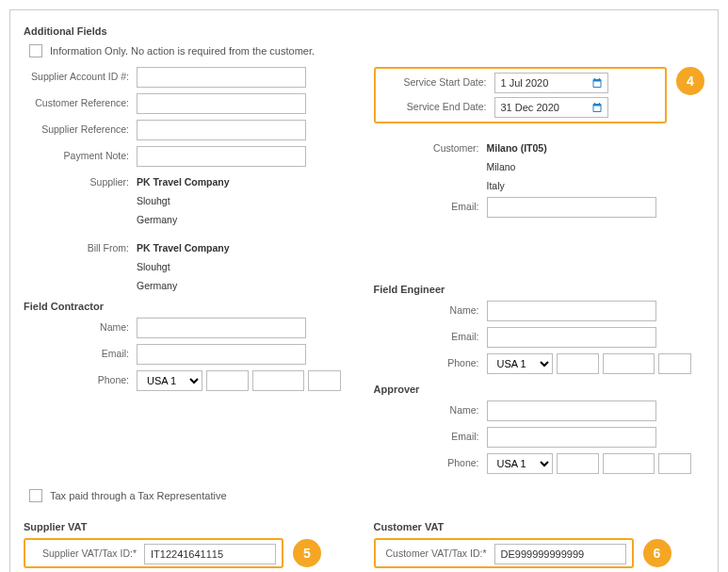 The image size is (728, 572). What do you see at coordinates (572, 437) in the screenshot?
I see `approver-email-input` at bounding box center [572, 437].